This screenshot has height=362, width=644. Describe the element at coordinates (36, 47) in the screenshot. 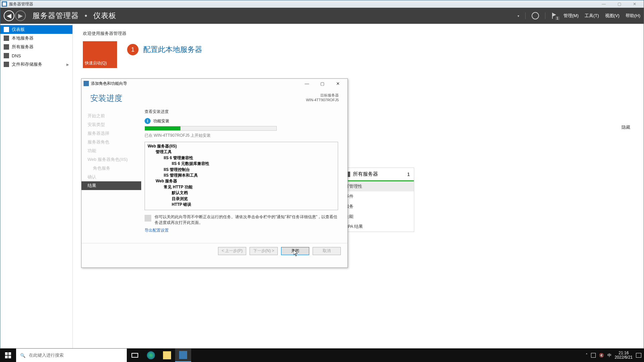

I see `sidebar-item-all-servers: 所有服务器` at that location.